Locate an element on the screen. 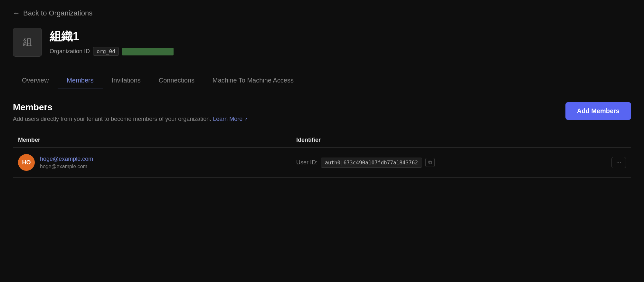 The width and height of the screenshot is (644, 282). more-actions-button: ··· is located at coordinates (619, 162).